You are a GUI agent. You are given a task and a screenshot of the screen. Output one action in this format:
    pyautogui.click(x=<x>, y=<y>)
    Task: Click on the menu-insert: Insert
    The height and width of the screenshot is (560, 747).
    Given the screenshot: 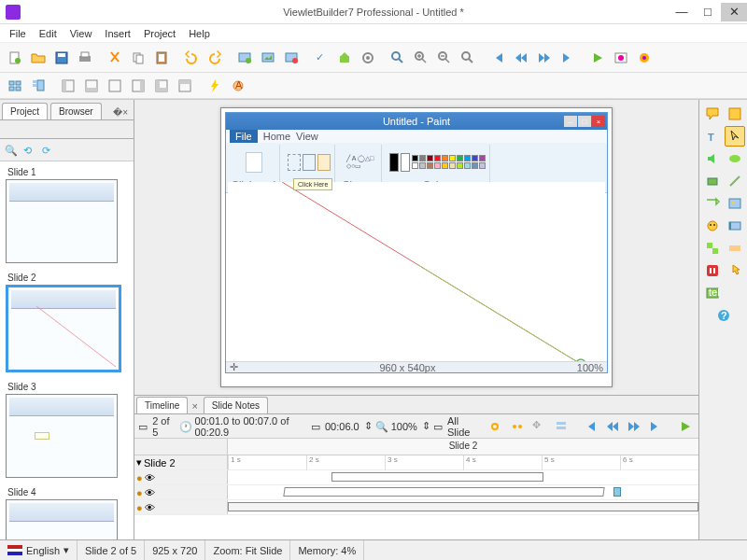 What is the action you would take?
    pyautogui.click(x=118, y=34)
    